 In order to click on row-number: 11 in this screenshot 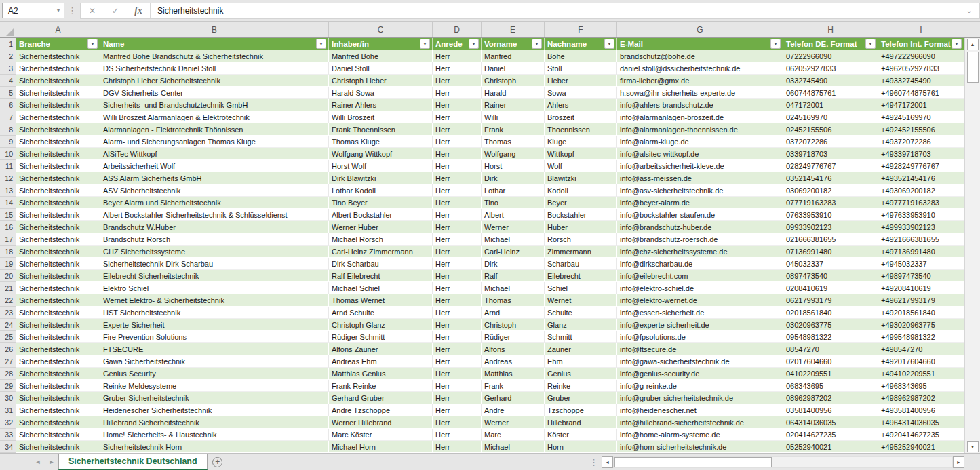, I will do `click(8, 166)`.